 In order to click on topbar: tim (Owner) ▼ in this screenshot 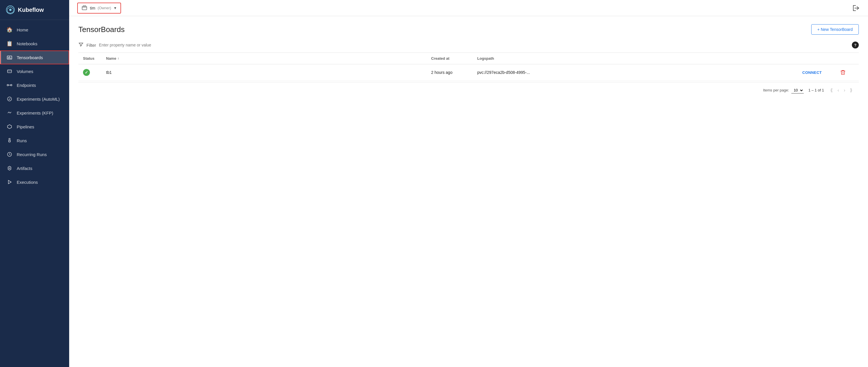, I will do `click(468, 8)`.